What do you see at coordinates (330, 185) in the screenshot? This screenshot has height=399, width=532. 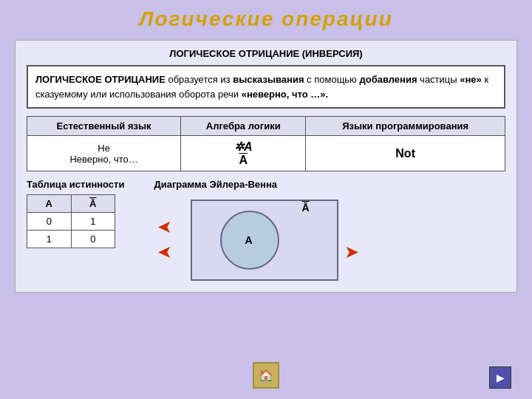 I see `euler-diagram-title: Диаграмма Эйлера-Венна` at bounding box center [330, 185].